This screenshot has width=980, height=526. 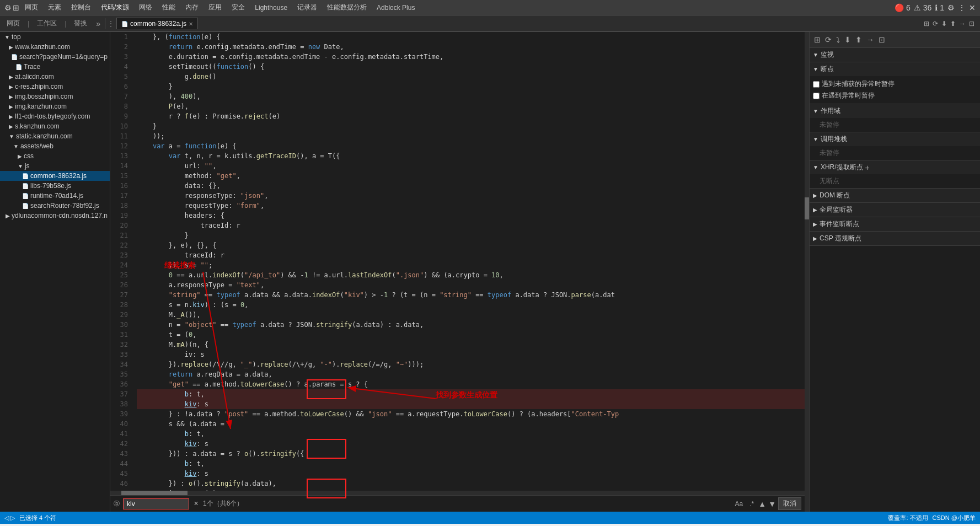 I want to click on tree-item-css: ▶ css, so click(x=55, y=156).